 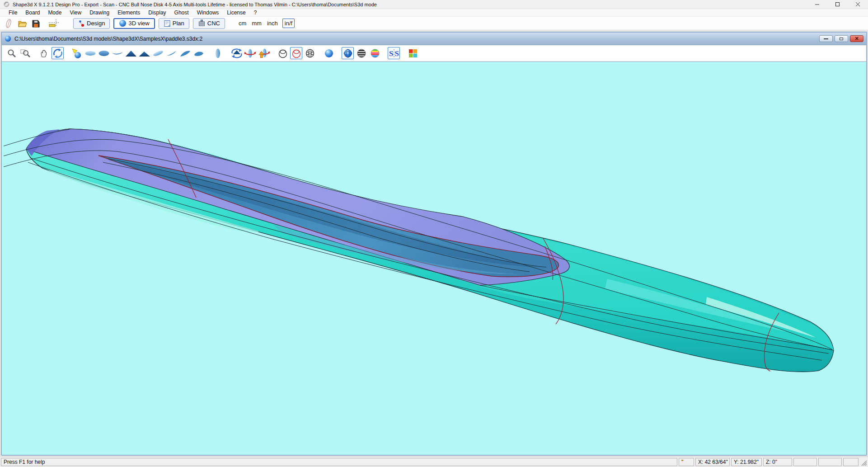 What do you see at coordinates (434, 24) in the screenshot?
I see `main-toolbar: Design 3D view Plan CNC cm mm inch in/f` at bounding box center [434, 24].